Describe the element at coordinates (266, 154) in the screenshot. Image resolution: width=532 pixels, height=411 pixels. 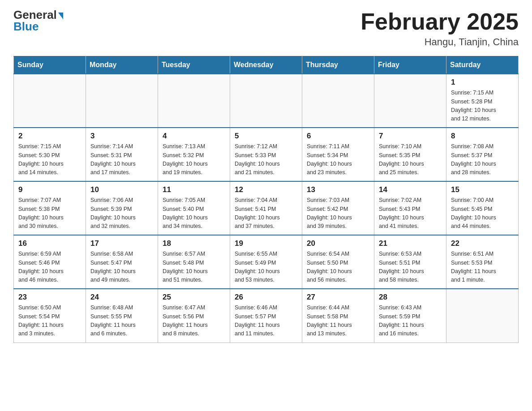
I see `calendar-cell: 5Sunrise: 7:12 AM Sunset: 5:33 PM Daylig…` at that location.